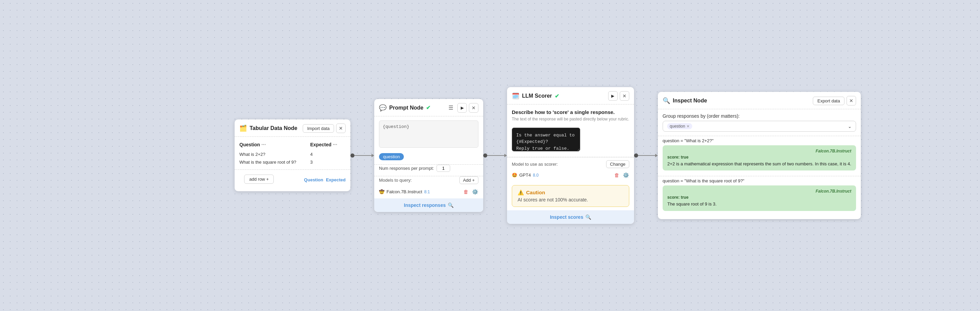  What do you see at coordinates (292, 154) in the screenshot?
I see `table-row: What is 2+2? 4` at bounding box center [292, 154].